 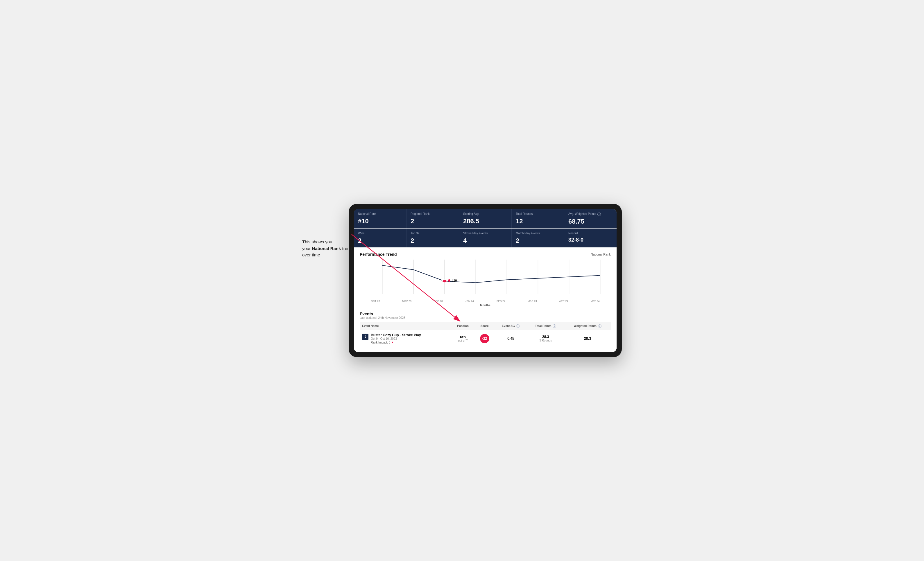 I want to click on stats-row-1: National Rank #10 Regional Rank 2 Scorin…, so click(x=485, y=218).